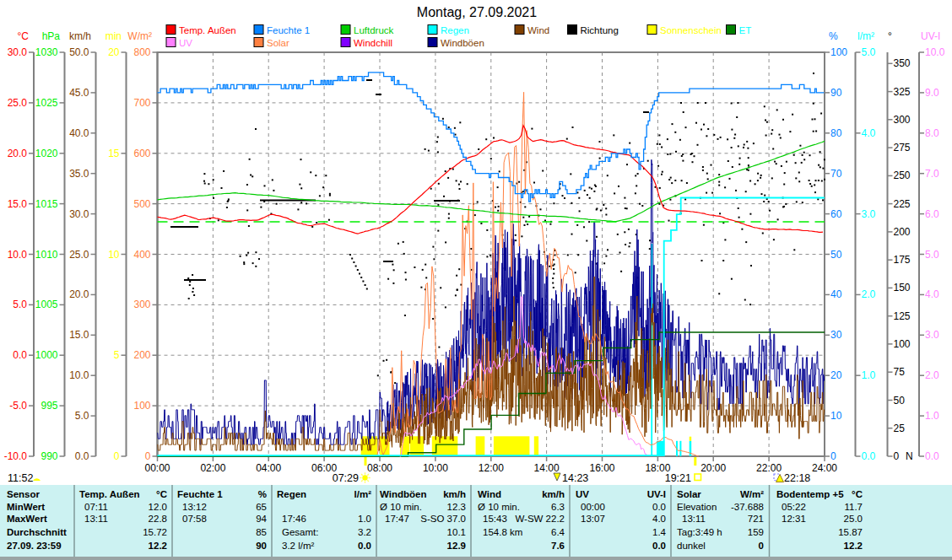 This screenshot has height=560, width=952. I want to click on svg-text: Sensor, so click(24, 494).